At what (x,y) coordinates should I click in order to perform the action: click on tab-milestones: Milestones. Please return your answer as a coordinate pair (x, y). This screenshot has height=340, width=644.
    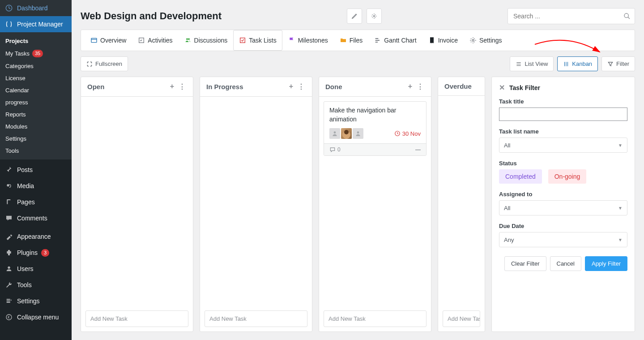
    Looking at the image, I should click on (308, 40).